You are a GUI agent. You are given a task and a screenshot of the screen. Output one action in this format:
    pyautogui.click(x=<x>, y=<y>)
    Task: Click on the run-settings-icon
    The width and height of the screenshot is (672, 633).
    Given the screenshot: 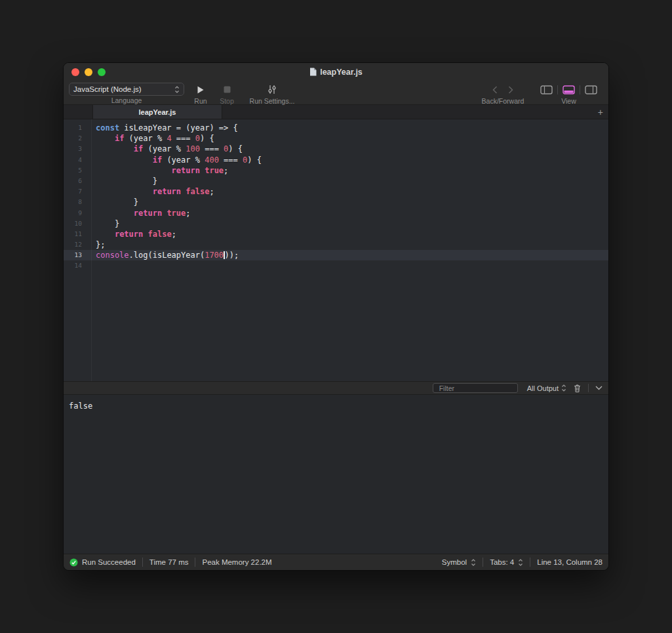 What is the action you would take?
    pyautogui.click(x=272, y=89)
    